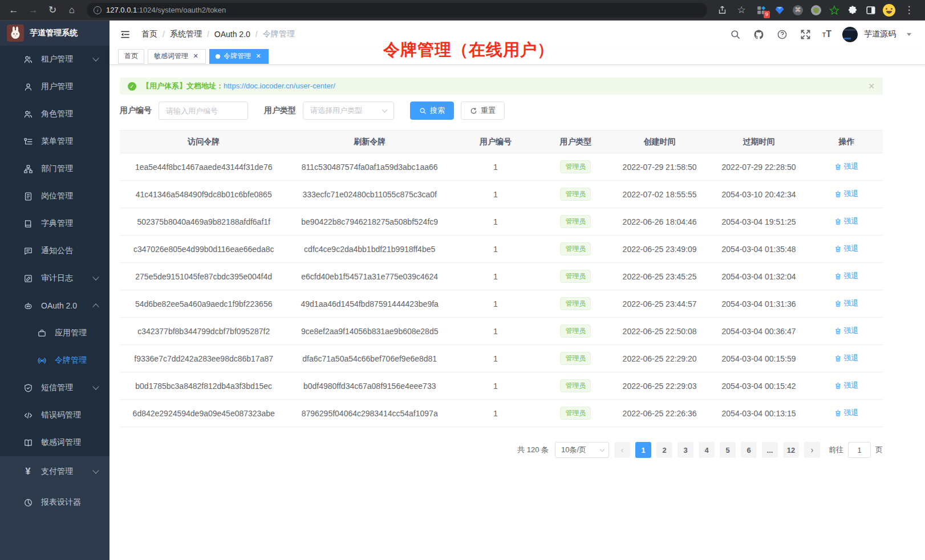 The width and height of the screenshot is (925, 560). I want to click on tab-label: 首页, so click(131, 56).